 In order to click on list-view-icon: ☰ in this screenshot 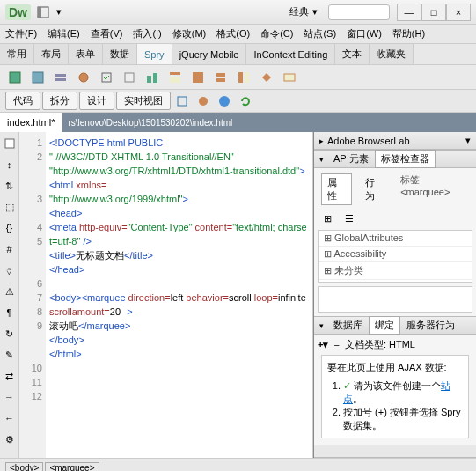, I will do `click(349, 218)`.